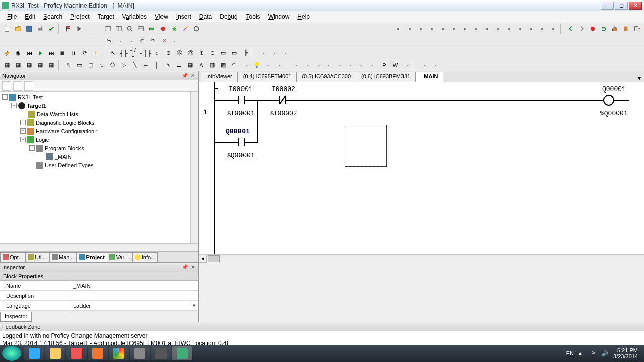  What do you see at coordinates (307, 65) in the screenshot?
I see `align2-icon: ▫` at bounding box center [307, 65].